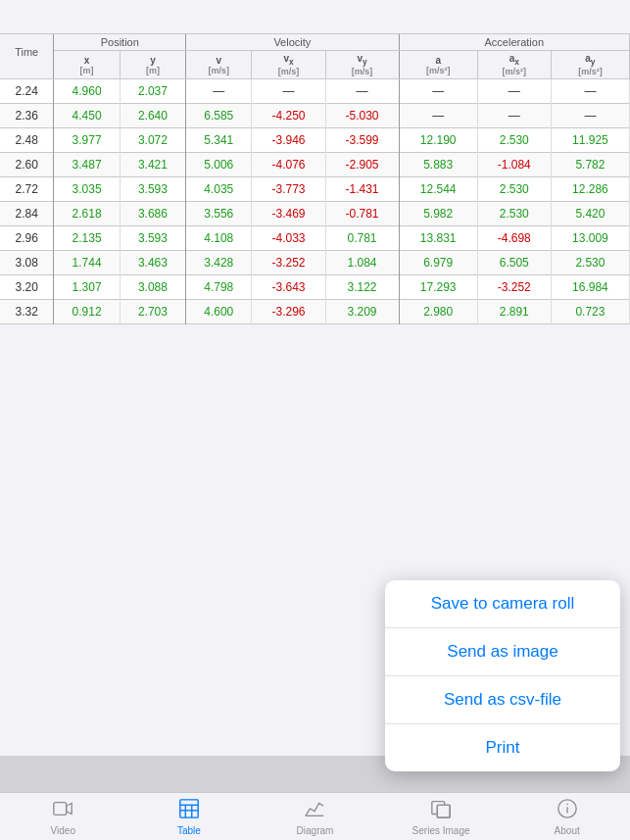 This screenshot has height=840, width=630. I want to click on tab-diagram-label: Diagram, so click(315, 831).